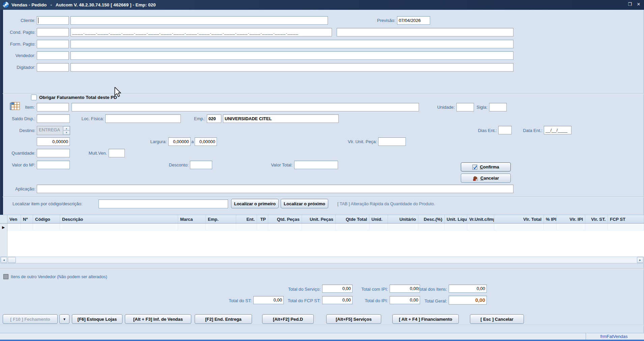 The image size is (644, 341). Describe the element at coordinates (403, 219) in the screenshot. I see `grid-column-header-12: Unitário` at that location.